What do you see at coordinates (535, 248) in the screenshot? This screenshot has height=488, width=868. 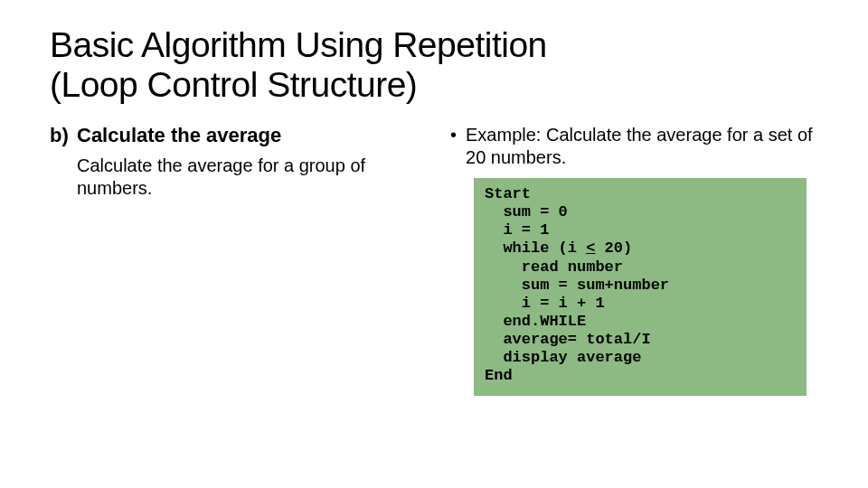 I see `code-line: while (i` at bounding box center [535, 248].